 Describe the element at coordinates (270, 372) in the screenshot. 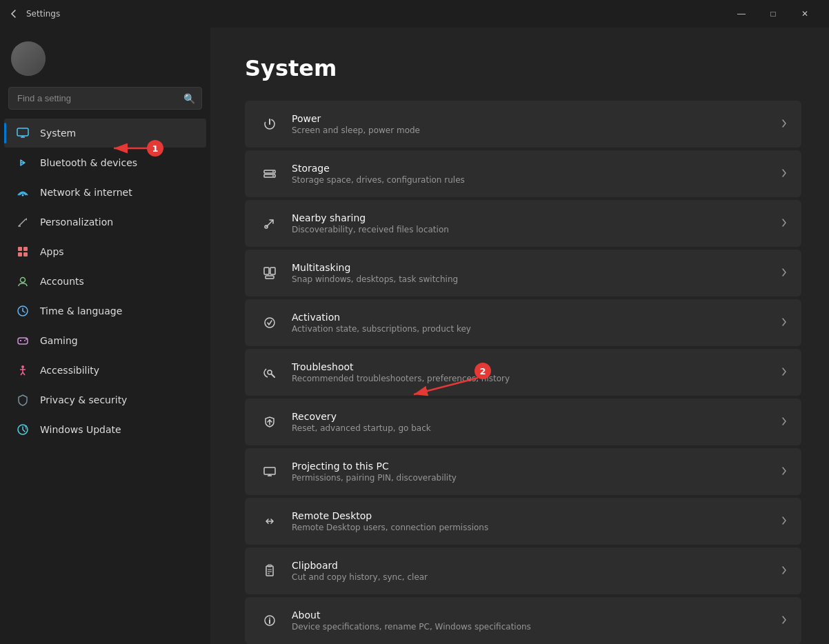

I see `troubleshoot-icon` at that location.